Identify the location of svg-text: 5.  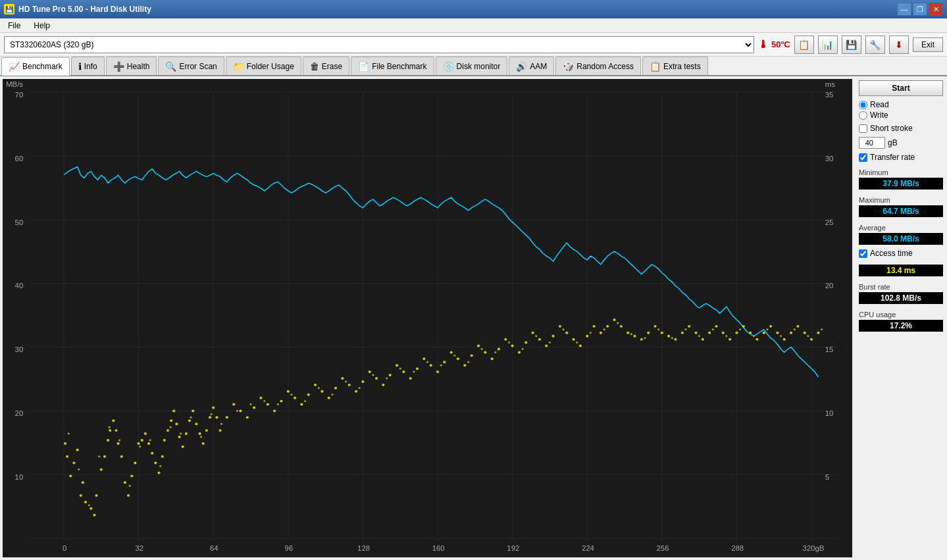
(827, 478).